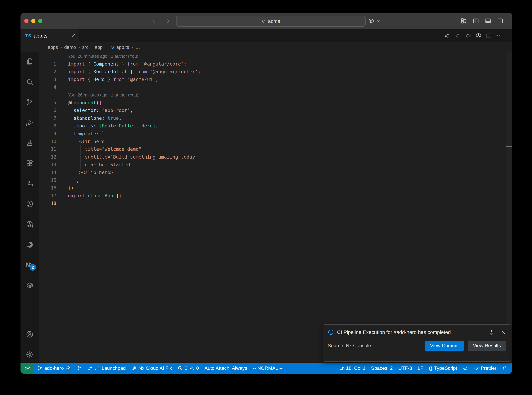 The width and height of the screenshot is (532, 395). What do you see at coordinates (505, 368) in the screenshot?
I see `status-item-notifications-bell` at bounding box center [505, 368].